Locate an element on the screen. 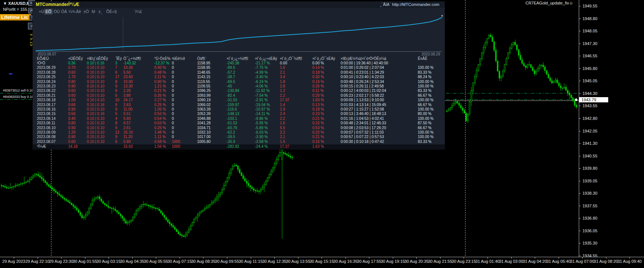  table-cell: 5 is located at coordinates (116, 114).